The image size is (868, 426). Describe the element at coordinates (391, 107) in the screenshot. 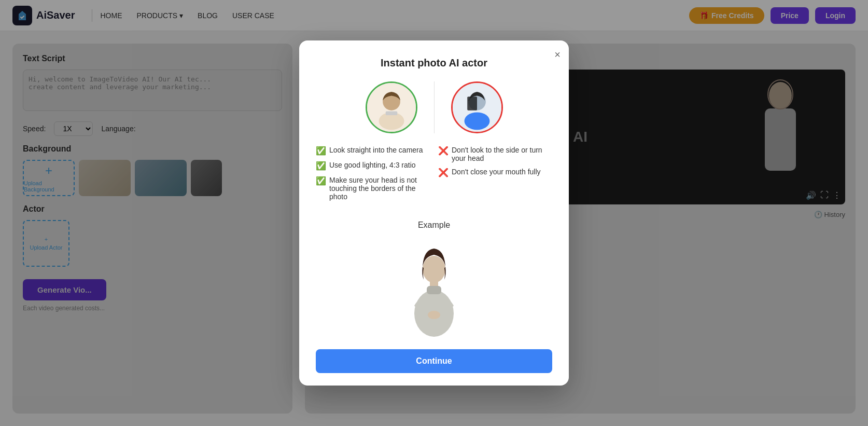

I see `good-avatar` at that location.